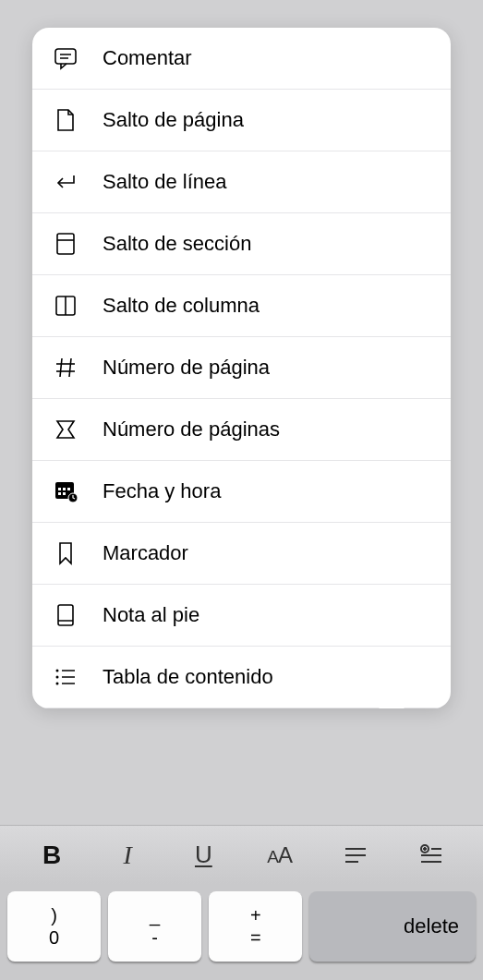  I want to click on keyboard-row: ) 0 _ - + = delete, so click(242, 932).